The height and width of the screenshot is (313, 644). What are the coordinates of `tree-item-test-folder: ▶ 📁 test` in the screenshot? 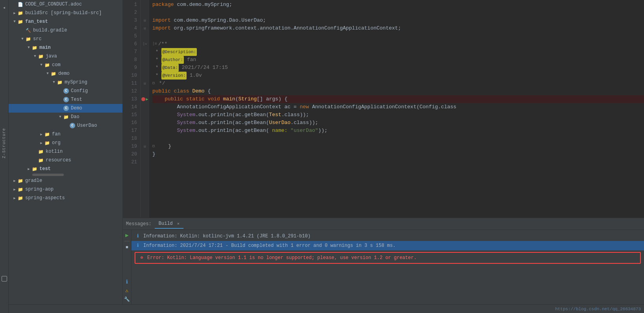 It's located at (65, 169).